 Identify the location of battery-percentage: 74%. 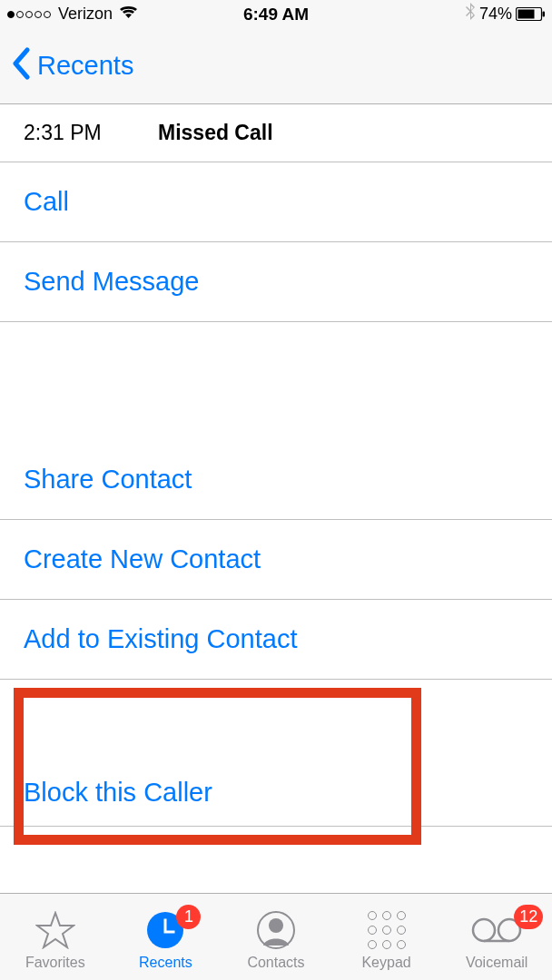
(496, 15).